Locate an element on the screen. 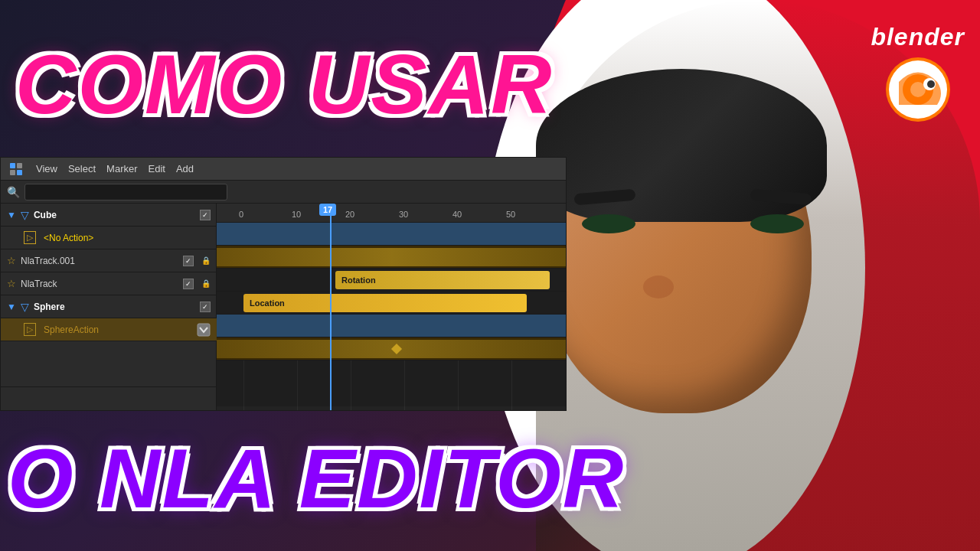 The image size is (980, 551). sphere-action-label: SphereAction is located at coordinates (118, 330).